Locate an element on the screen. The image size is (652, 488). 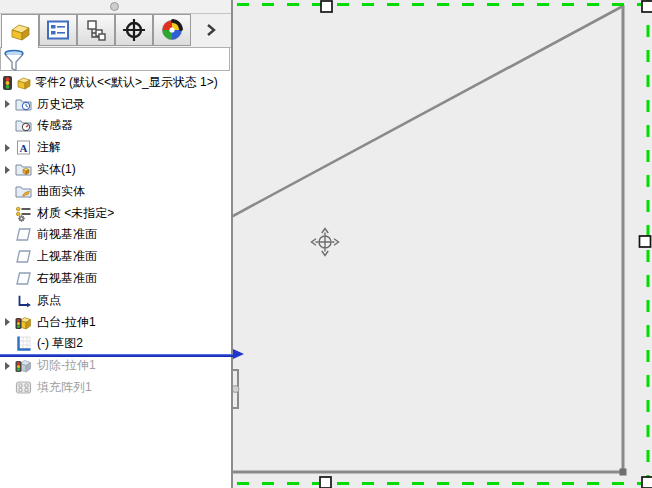
selection-handle-top-center is located at coordinates (326, 6).